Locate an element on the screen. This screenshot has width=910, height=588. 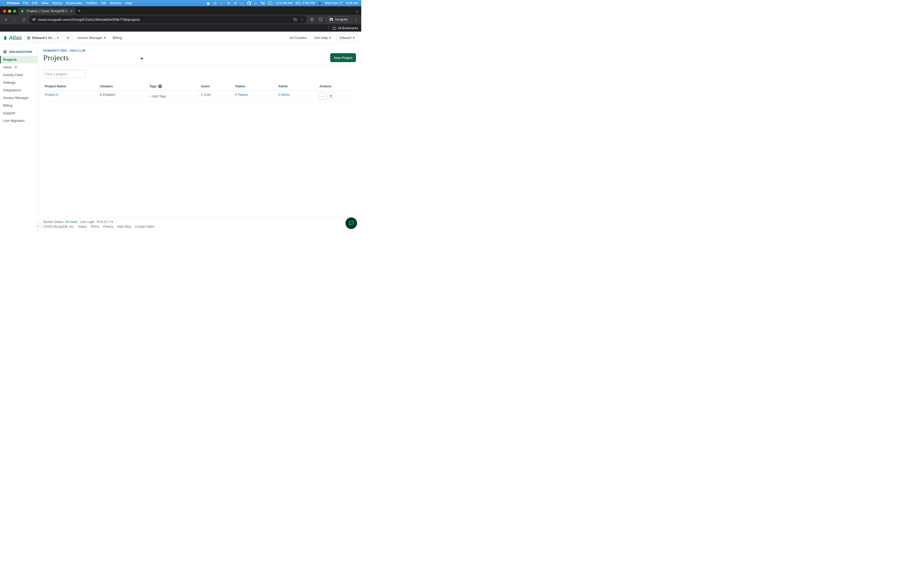
back-button is located at coordinates (6, 19).